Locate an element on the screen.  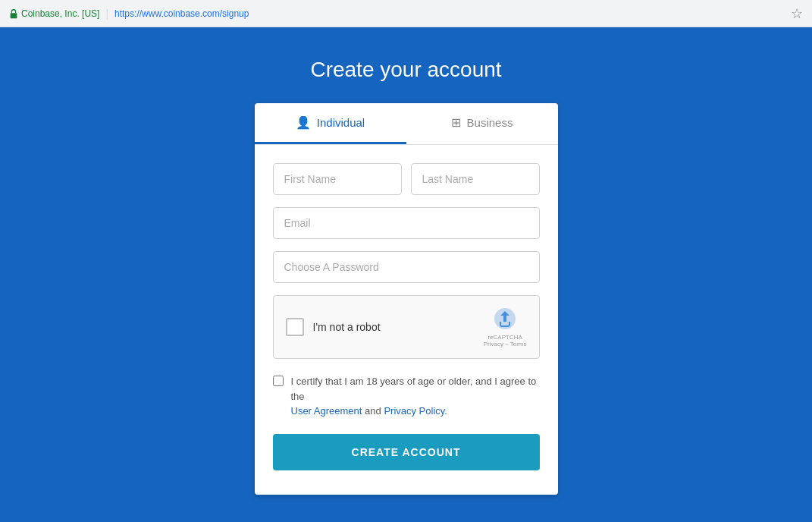
last-name-input is located at coordinates (475, 179).